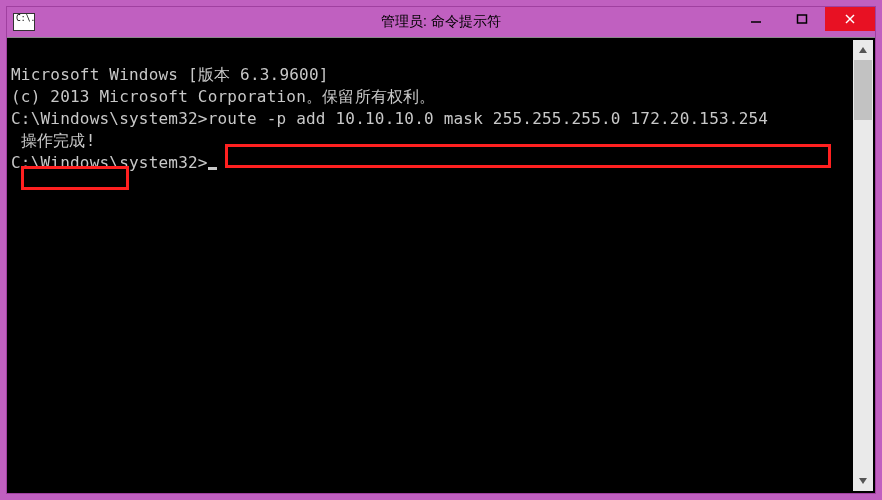 This screenshot has width=882, height=500. What do you see at coordinates (850, 19) in the screenshot?
I see `close-button` at bounding box center [850, 19].